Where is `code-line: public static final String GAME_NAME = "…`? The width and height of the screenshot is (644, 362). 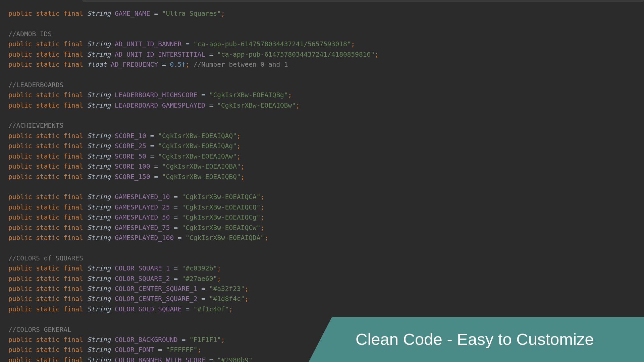 code-line: public static final String GAME_NAME = "… is located at coordinates (326, 14).